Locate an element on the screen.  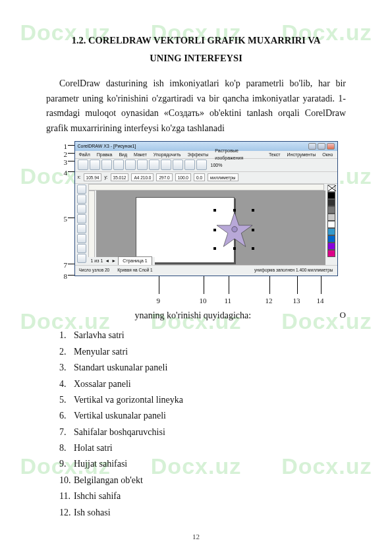
callout-9: 9 is located at coordinates (159, 301).